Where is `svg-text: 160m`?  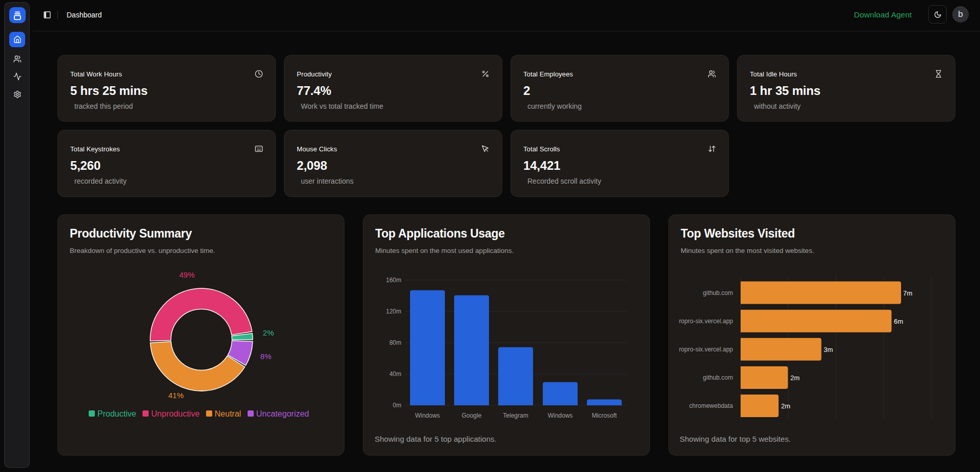
svg-text: 160m is located at coordinates (394, 280).